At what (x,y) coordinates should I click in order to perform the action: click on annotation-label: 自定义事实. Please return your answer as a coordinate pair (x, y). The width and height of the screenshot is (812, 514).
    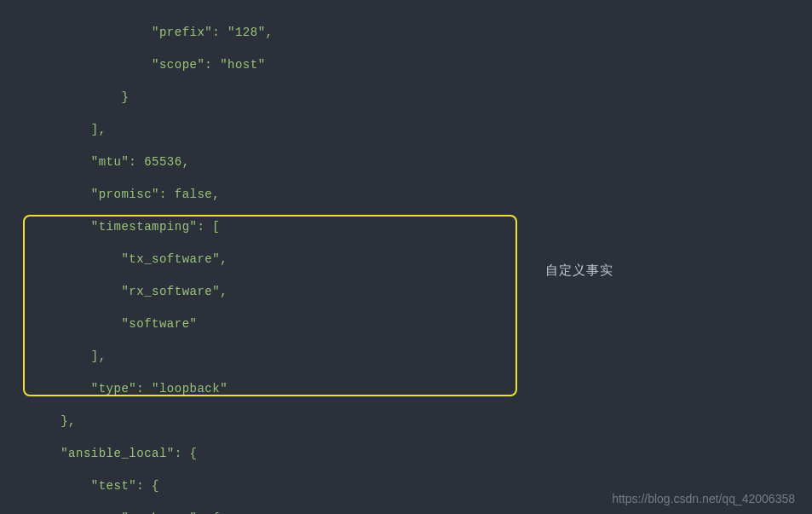
    Looking at the image, I should click on (579, 271).